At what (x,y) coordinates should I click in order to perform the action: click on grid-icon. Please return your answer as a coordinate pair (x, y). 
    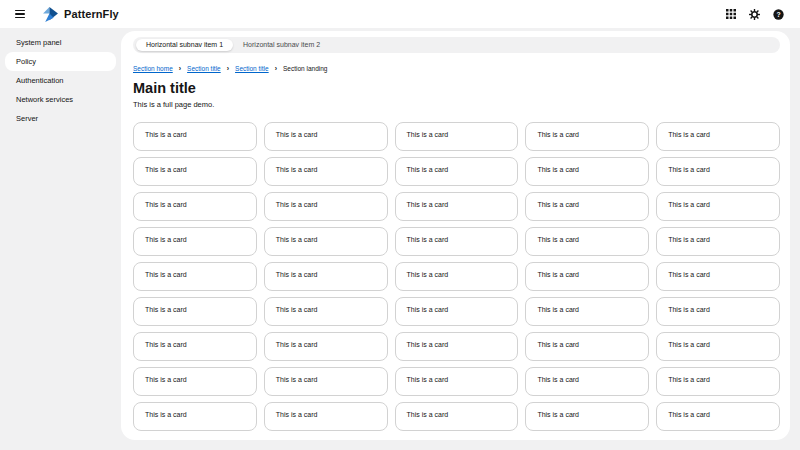
    Looking at the image, I should click on (731, 14).